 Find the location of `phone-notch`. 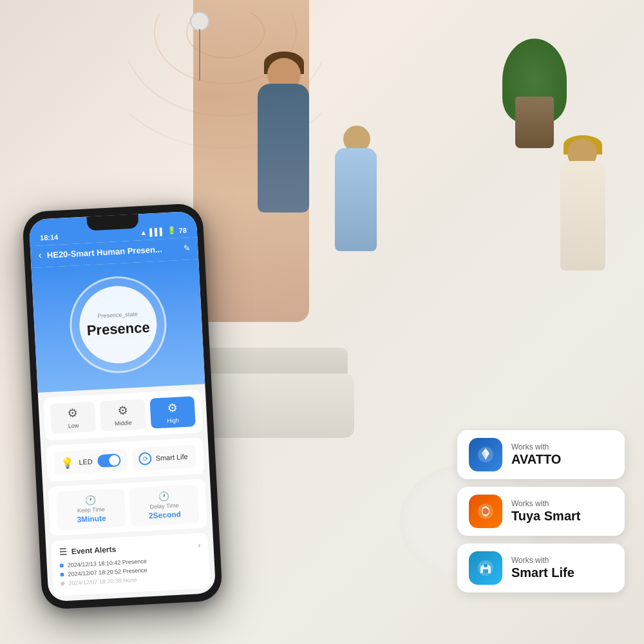

phone-notch is located at coordinates (113, 222).